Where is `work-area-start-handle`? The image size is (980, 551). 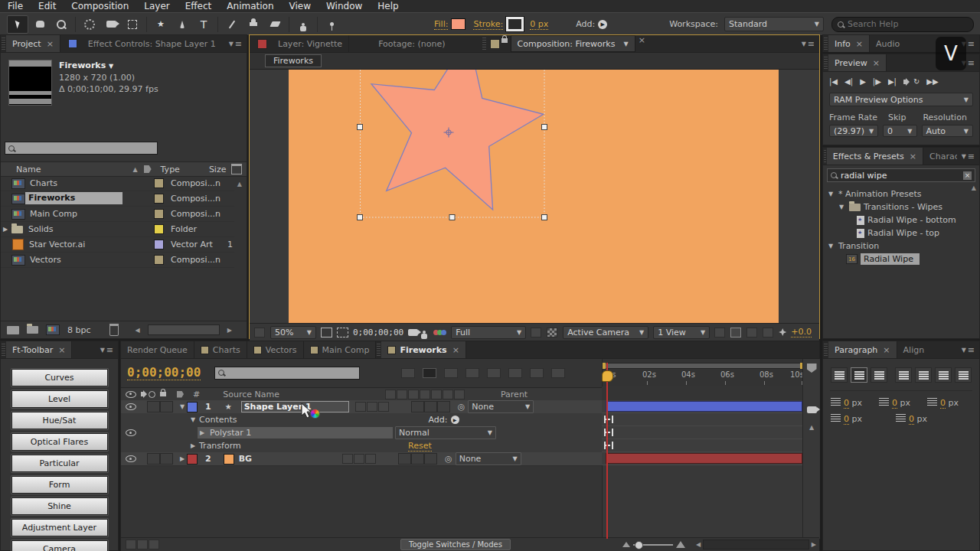
work-area-start-handle is located at coordinates (604, 366).